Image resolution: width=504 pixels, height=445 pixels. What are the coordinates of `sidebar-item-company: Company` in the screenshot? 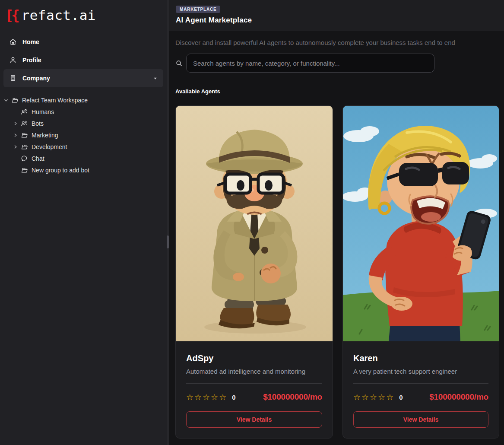 It's located at (83, 78).